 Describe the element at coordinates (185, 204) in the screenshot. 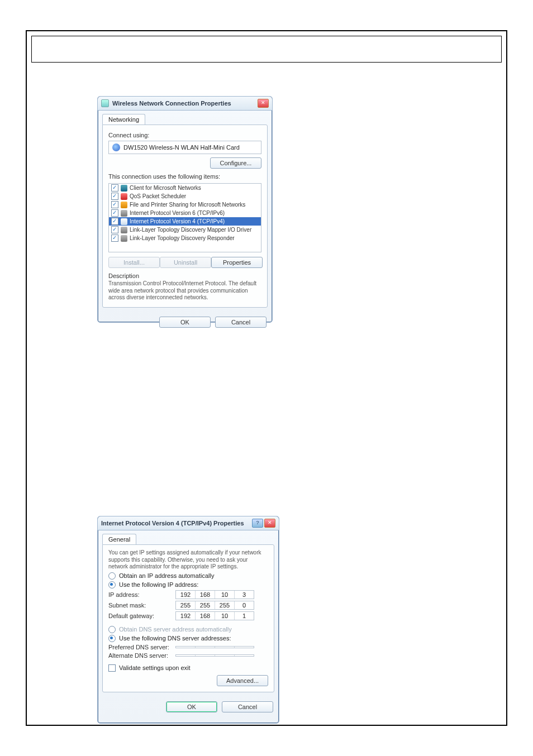

I see `list-item: File and Printer Sharing for Microsoft N…` at that location.